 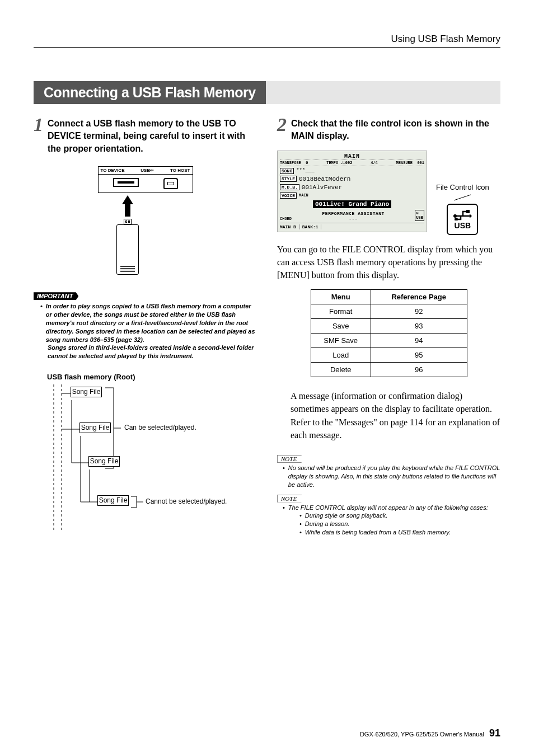 I want to click on important-label: IMPORTANT, so click(x=56, y=296).